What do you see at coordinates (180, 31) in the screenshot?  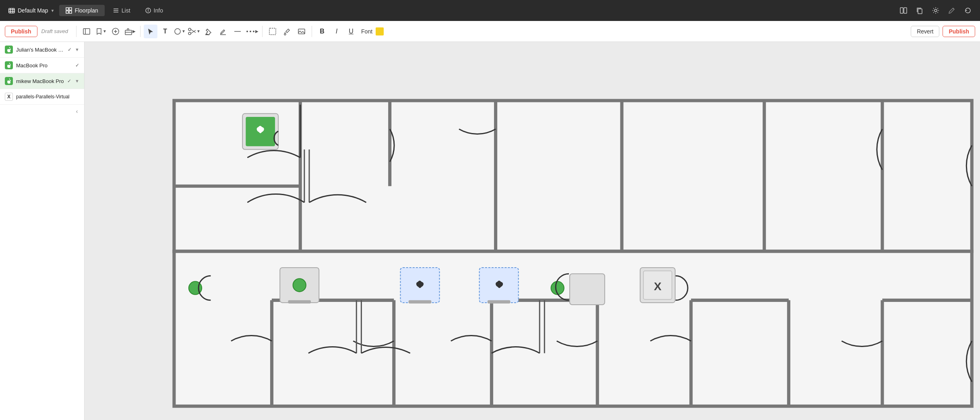 I see `shape-tool-button: ▼` at bounding box center [180, 31].